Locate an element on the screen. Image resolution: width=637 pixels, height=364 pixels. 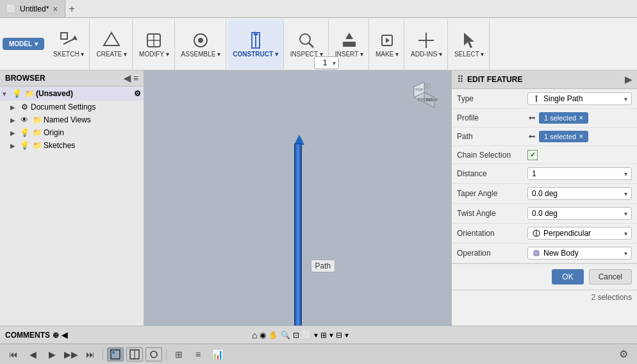
chain-selection-checkbox: ✓ is located at coordinates (533, 155).